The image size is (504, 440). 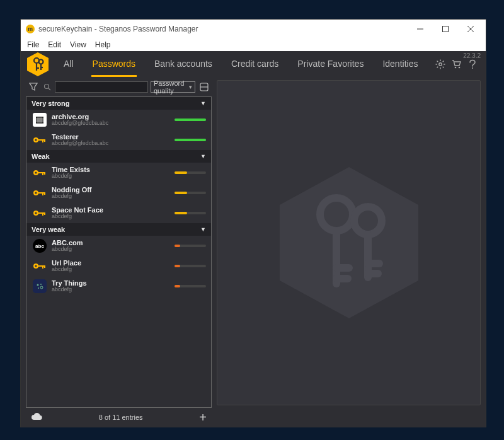 I want to click on tabbar: All Passwords Bank accounts Credit cards…, so click(x=253, y=64).